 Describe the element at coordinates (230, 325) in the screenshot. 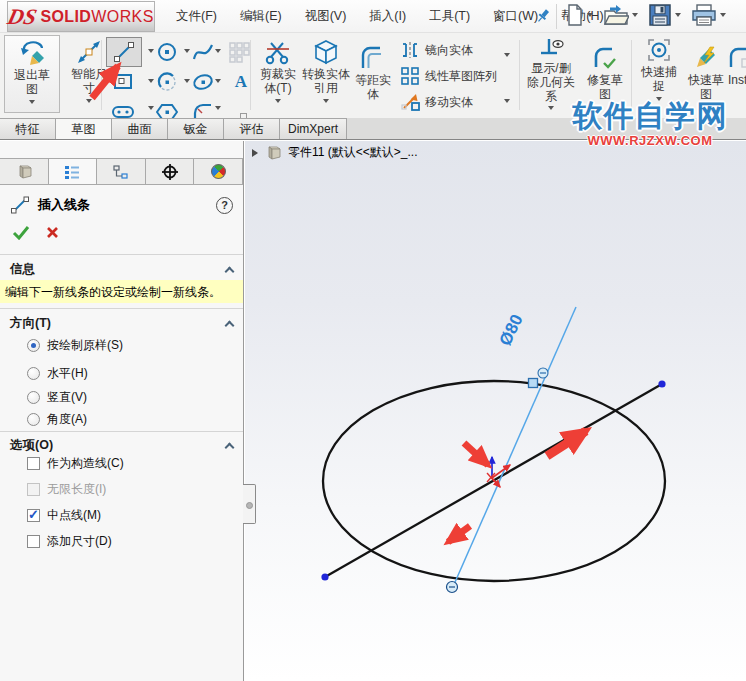

I see `collapse-chevron-icon` at that location.